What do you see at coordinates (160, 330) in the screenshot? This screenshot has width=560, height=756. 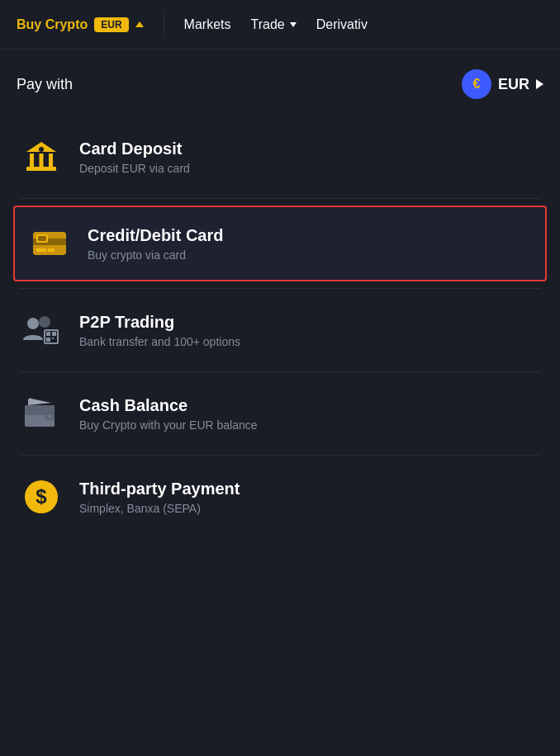 I see `p2p-text: P2P Trading Bank transfer and 100+ optio…` at bounding box center [160, 330].